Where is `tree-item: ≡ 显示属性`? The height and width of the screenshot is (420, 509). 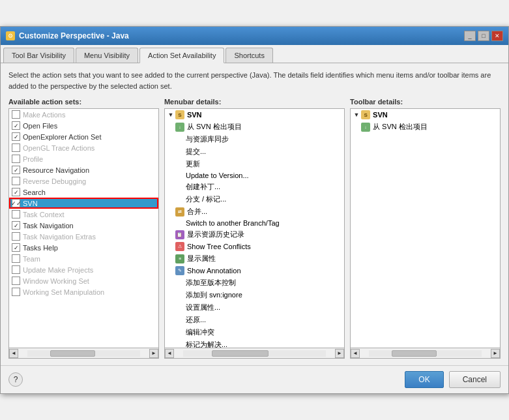 tree-item: ≡ 显示属性 is located at coordinates (254, 258).